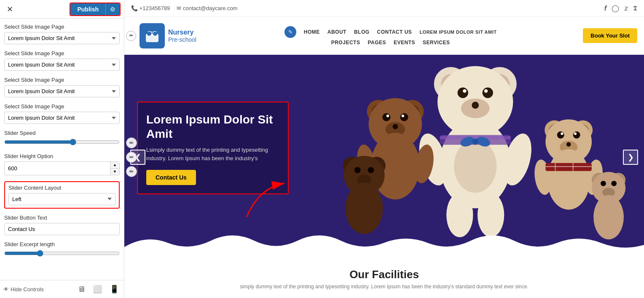 This screenshot has width=644, height=298. Describe the element at coordinates (62, 133) in the screenshot. I see `slider-speed-label: Slider Speed` at that location.